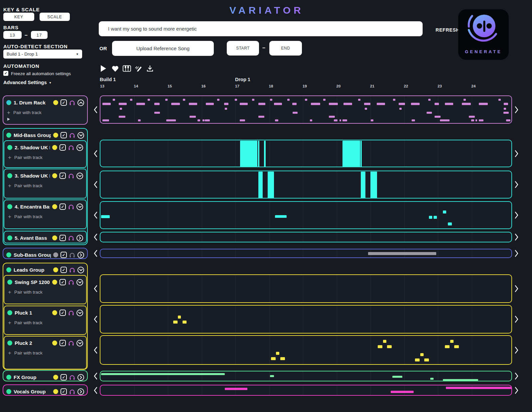 The height and width of the screenshot is (412, 532). What do you see at coordinates (45, 312) in the screenshot?
I see `track-header-pluck-1: Pluck 1✓` at bounding box center [45, 312].